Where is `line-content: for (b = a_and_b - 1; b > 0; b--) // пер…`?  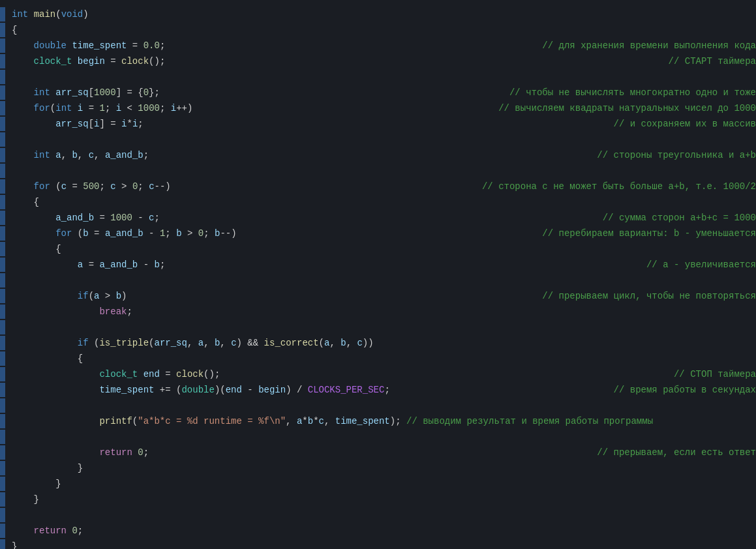
line-content: for (b = a_and_b - 1; b > 0; b--) // пер… is located at coordinates (381, 233).